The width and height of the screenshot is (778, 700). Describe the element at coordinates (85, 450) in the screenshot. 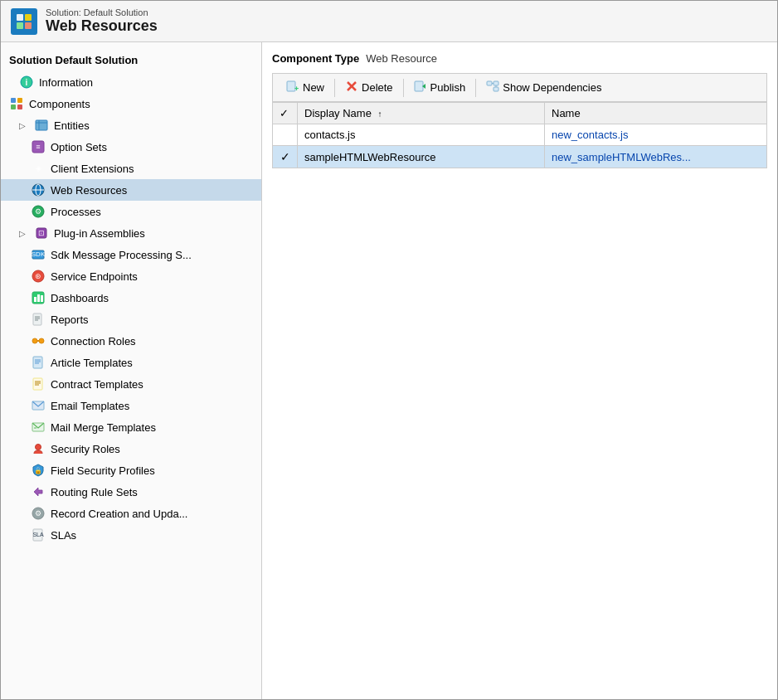

I see `sidebar-item-security-roles-label: Security Roles` at that location.